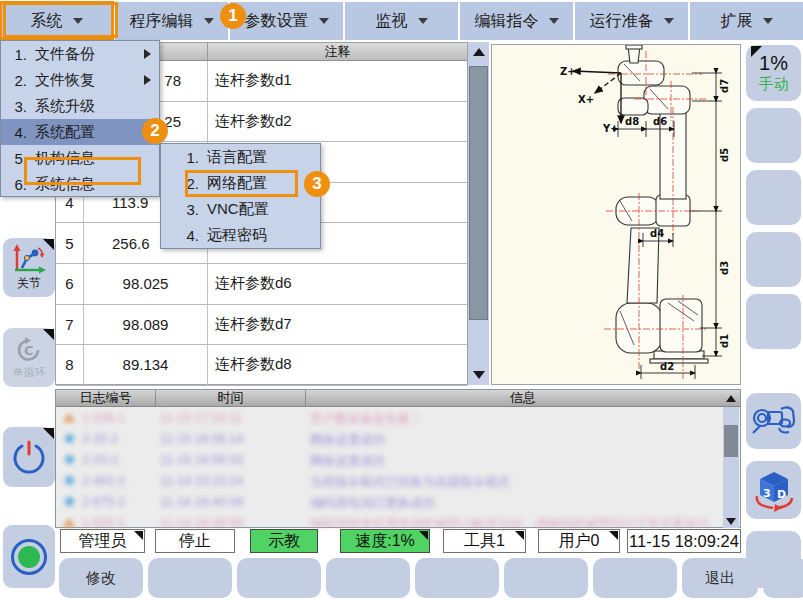 This screenshot has width=803, height=600. I want to click on axis-label-z: Z+, so click(568, 72).